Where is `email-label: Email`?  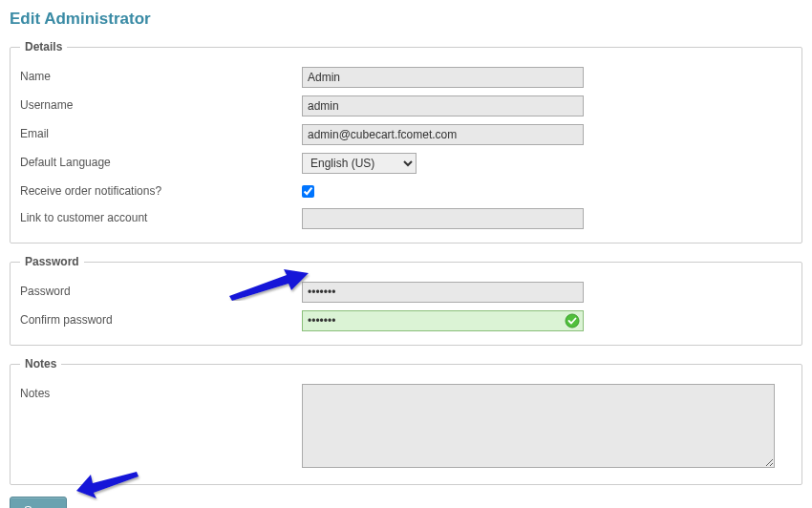 email-label: Email is located at coordinates (160, 132).